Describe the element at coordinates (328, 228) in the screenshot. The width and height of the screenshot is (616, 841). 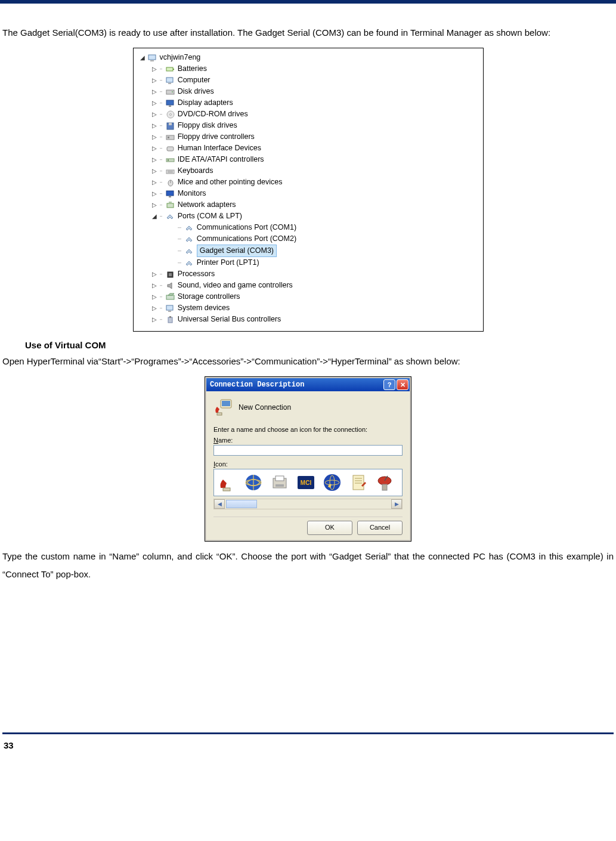
I see `tree-subitem: ···Communications Port (COM1)` at that location.